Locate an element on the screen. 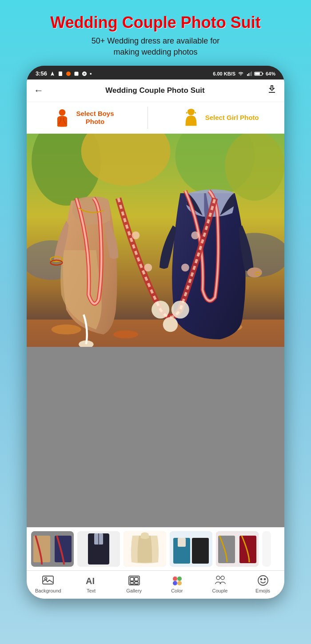 The image size is (311, 644). nav-label-emojis: Emojis is located at coordinates (263, 591).